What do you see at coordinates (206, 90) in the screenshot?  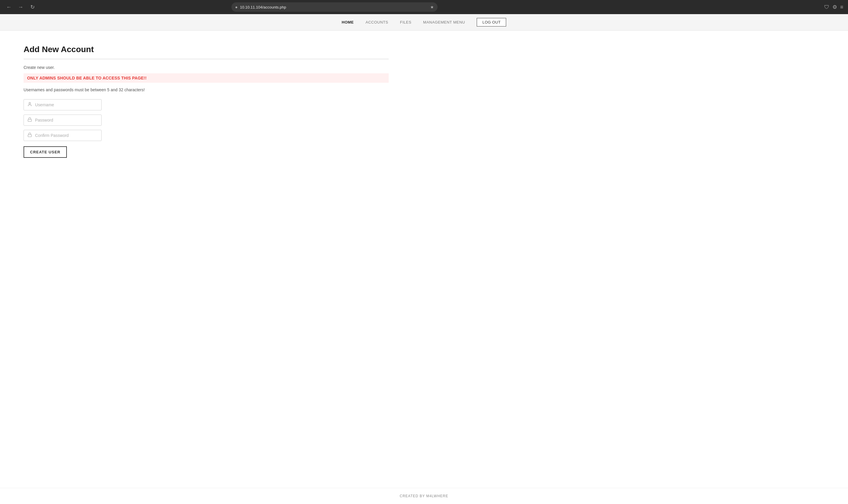 I see `char-notice: Usernames and passwords must be between …` at bounding box center [206, 90].